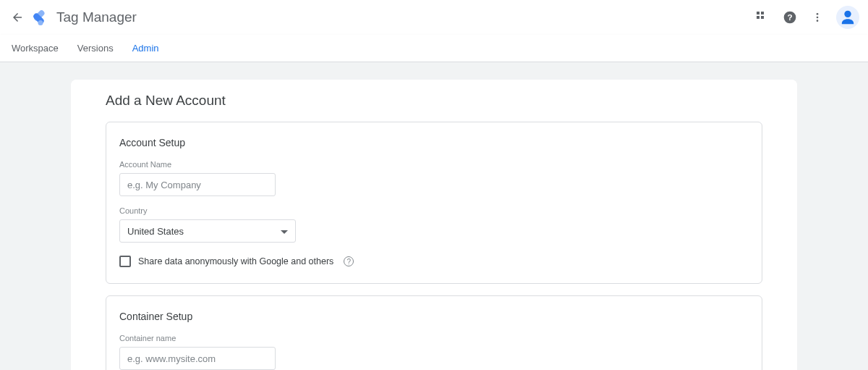 This screenshot has height=370, width=868. I want to click on tab-workspace: Workspace, so click(35, 48).